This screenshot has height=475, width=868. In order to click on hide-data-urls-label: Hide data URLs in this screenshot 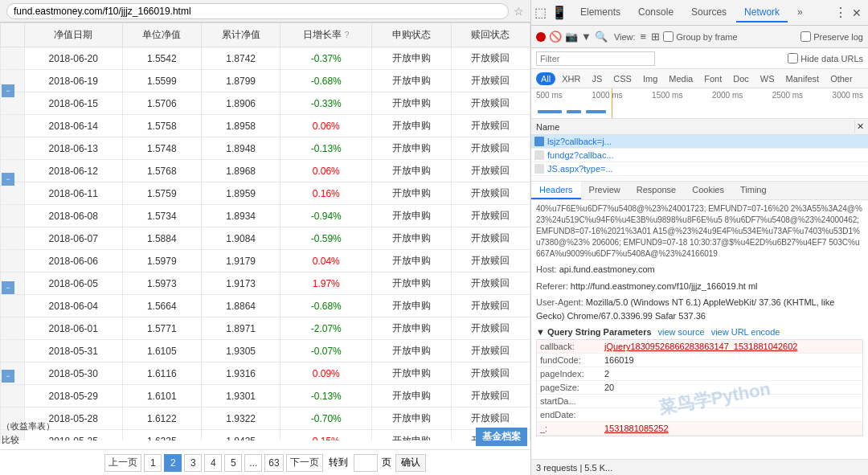, I will do `click(825, 58)`.